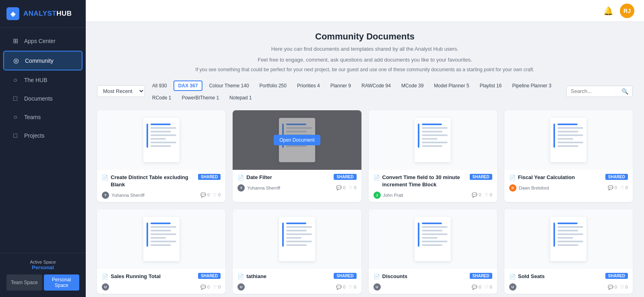 This screenshot has width=644, height=297. Describe the element at coordinates (531, 86) in the screenshot. I see `filter-tag-pipeline: Pipeline Planner 3` at that location.